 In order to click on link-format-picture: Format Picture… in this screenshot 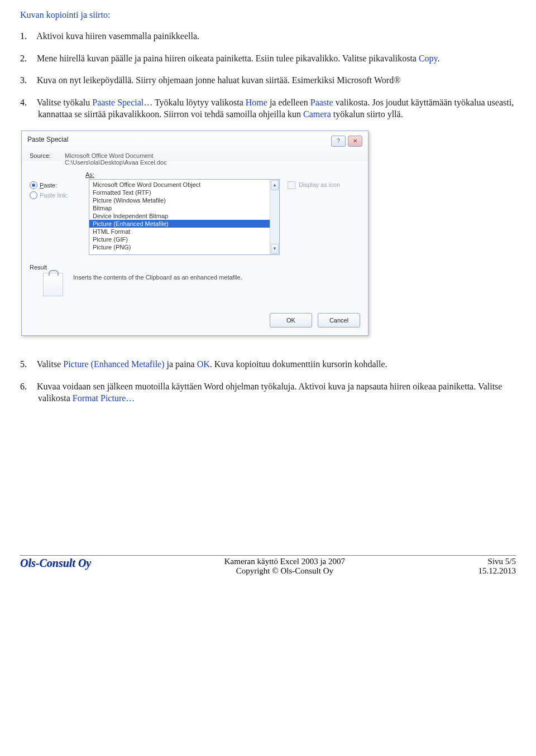, I will do `click(104, 398)`.